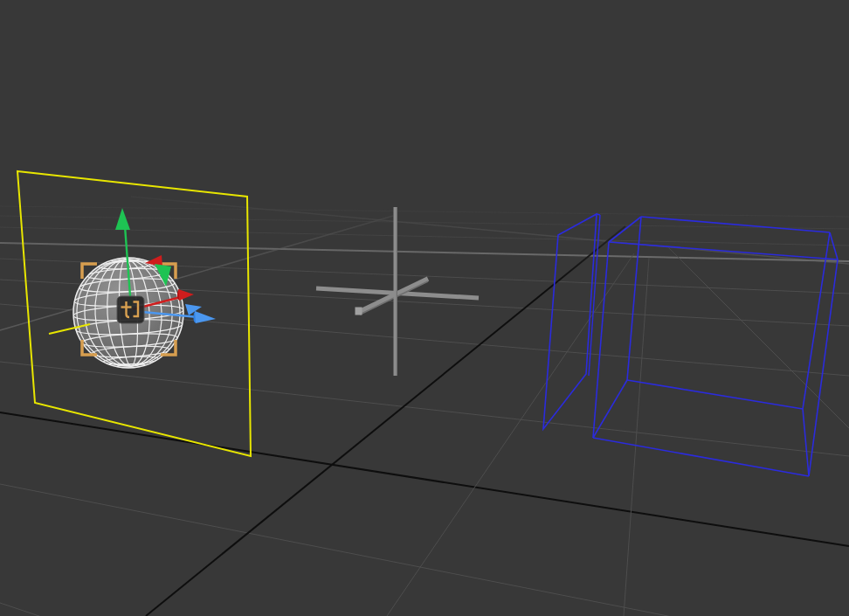 The height and width of the screenshot is (616, 849). I want to click on axis-lock-icon, so click(131, 309).